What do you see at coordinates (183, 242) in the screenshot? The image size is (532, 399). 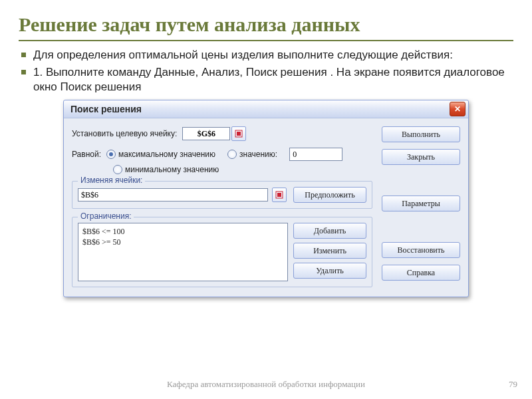 I see `constraint-item: $B$6 >= 50` at bounding box center [183, 242].